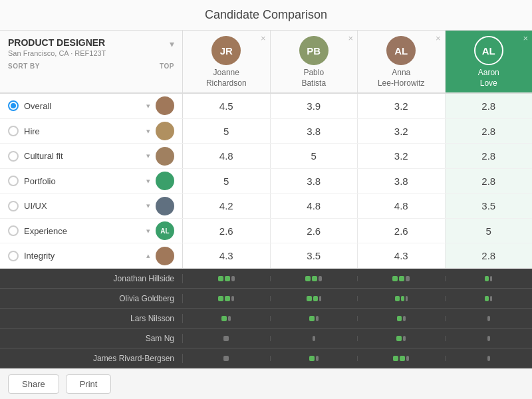 The height and width of the screenshot is (399, 532). What do you see at coordinates (92, 279) in the screenshot?
I see `reviewer-name-0: Jonathan Hillside` at bounding box center [92, 279].